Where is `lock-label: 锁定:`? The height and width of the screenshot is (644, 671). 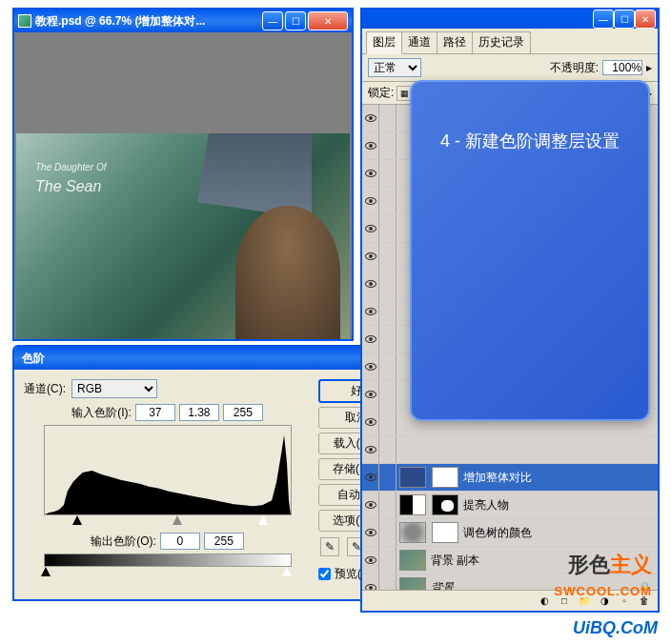 lock-label: 锁定: is located at coordinates (381, 93).